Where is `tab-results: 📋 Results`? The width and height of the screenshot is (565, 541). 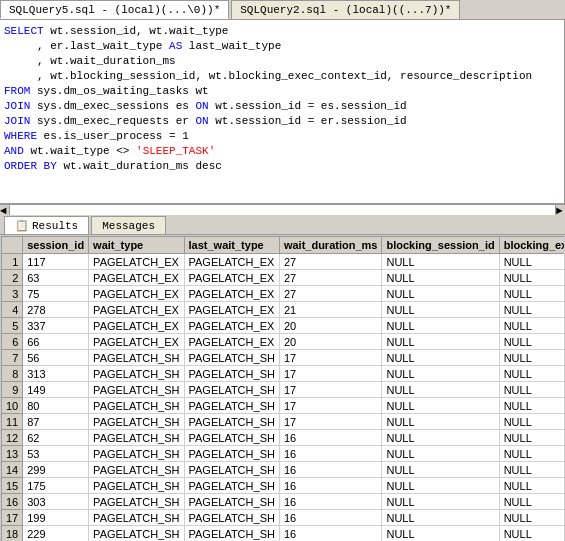 tab-results: 📋 Results is located at coordinates (46, 225).